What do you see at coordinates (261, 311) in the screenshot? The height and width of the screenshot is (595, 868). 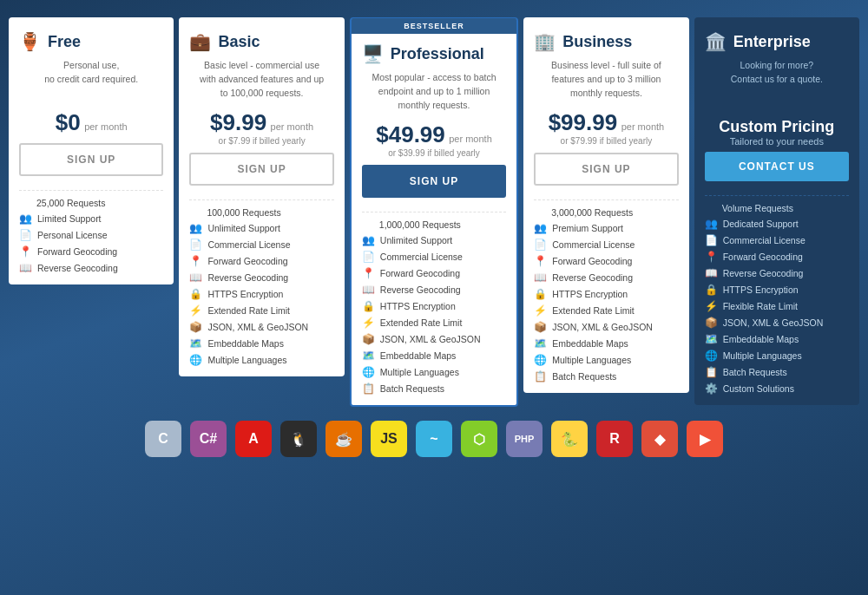 I see `feature-item: ⚡ Extended Rate Limit` at bounding box center [261, 311].